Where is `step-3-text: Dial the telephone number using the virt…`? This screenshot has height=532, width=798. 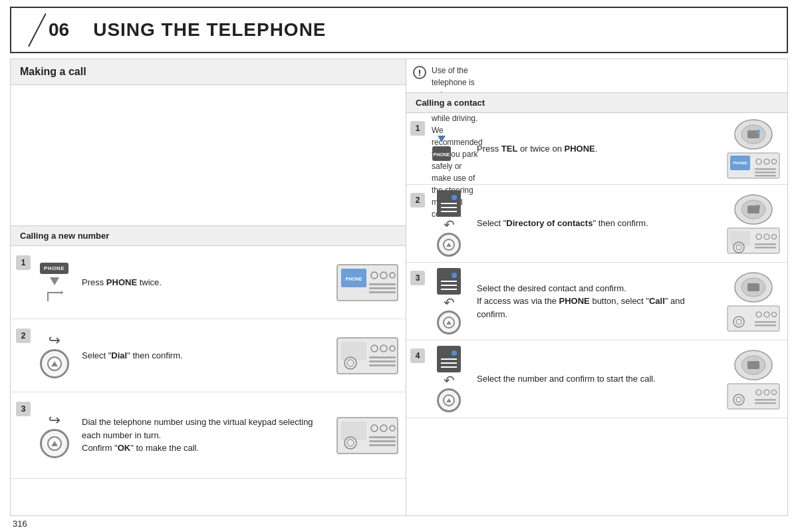
step-3-text: Dial the telephone number using the virt… is located at coordinates (203, 435).